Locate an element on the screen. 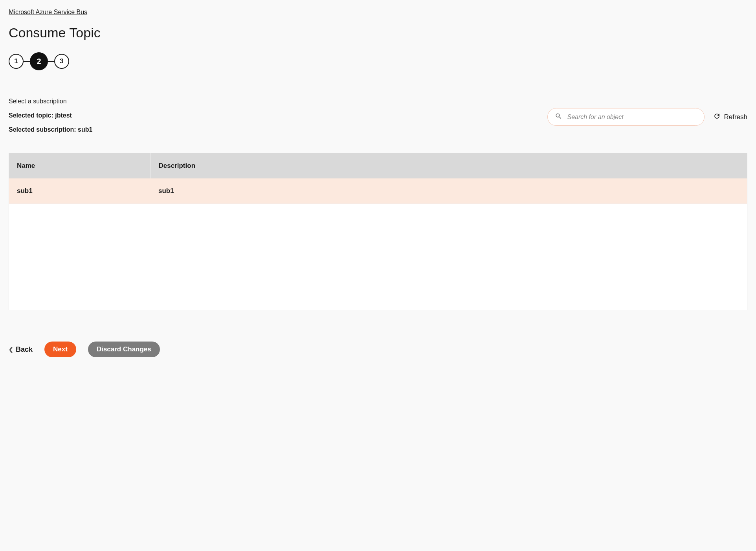 This screenshot has height=551, width=756. search-container is located at coordinates (626, 117).